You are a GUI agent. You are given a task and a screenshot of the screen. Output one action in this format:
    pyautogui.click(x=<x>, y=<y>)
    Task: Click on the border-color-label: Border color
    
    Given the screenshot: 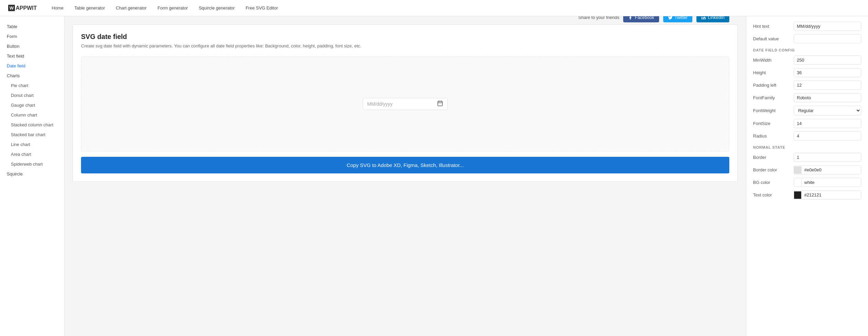 What is the action you would take?
    pyautogui.click(x=773, y=170)
    